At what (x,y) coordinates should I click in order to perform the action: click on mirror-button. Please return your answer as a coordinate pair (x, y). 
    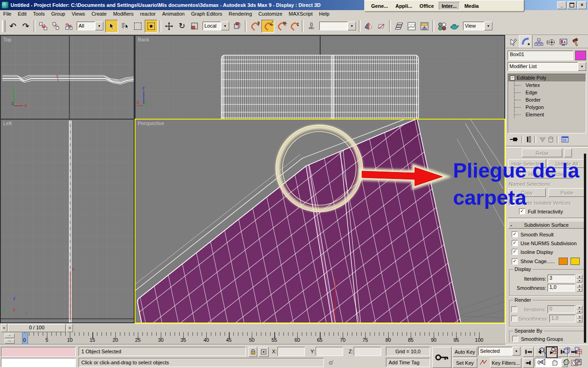
    Looking at the image, I should click on (368, 26).